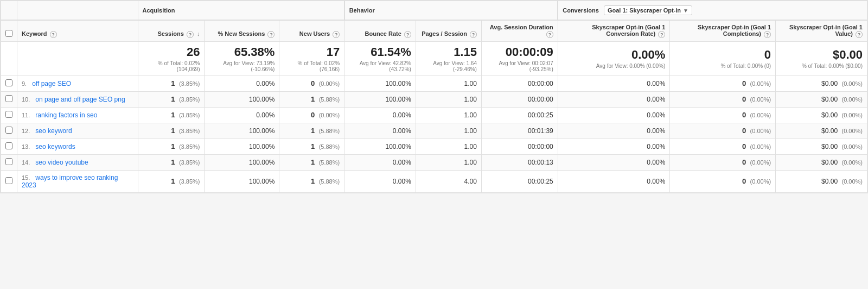 This screenshot has width=868, height=289. Describe the element at coordinates (398, 147) in the screenshot. I see `bounce-rate-value: 100.00%` at that location.